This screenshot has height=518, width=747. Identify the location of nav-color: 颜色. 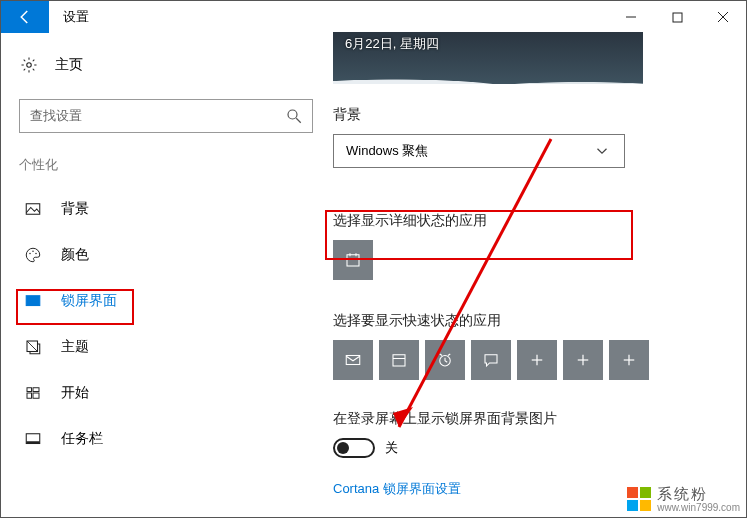
(166, 255).